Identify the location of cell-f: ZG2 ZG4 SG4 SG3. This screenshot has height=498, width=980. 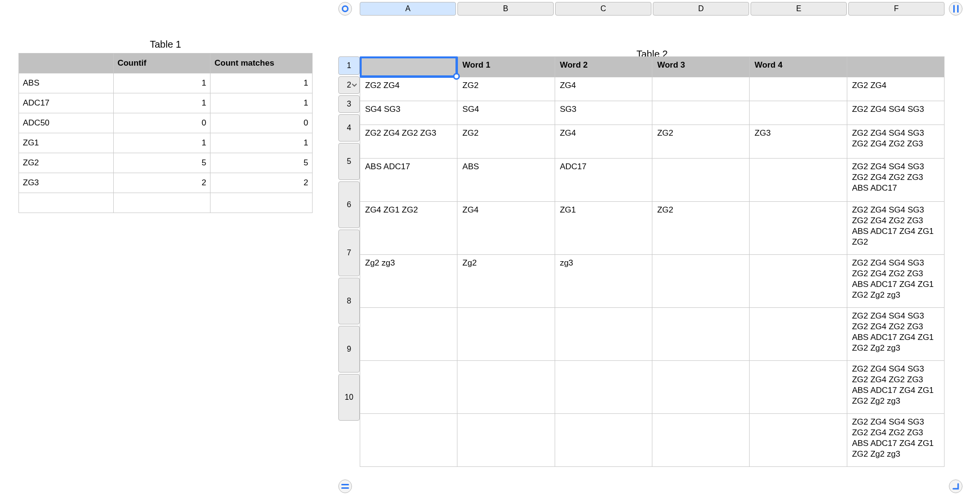
(895, 113).